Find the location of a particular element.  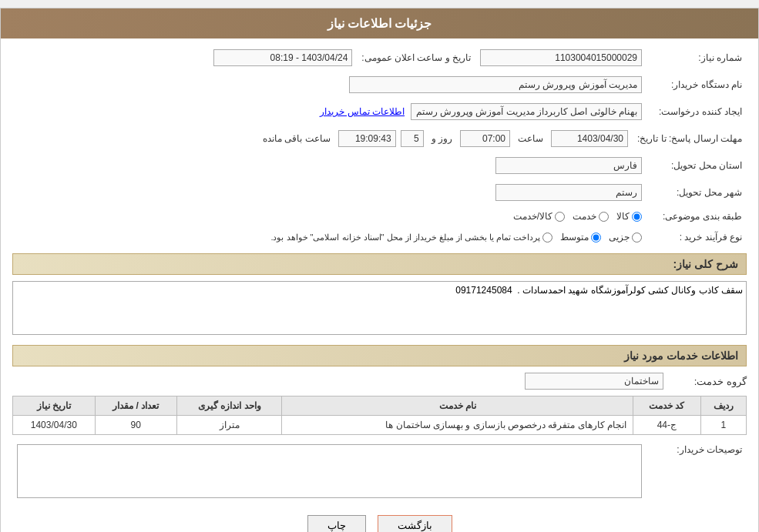

cell-nam: انجام کارهای متفرقه درخصوص بازسازی و بهس… is located at coordinates (458, 425).